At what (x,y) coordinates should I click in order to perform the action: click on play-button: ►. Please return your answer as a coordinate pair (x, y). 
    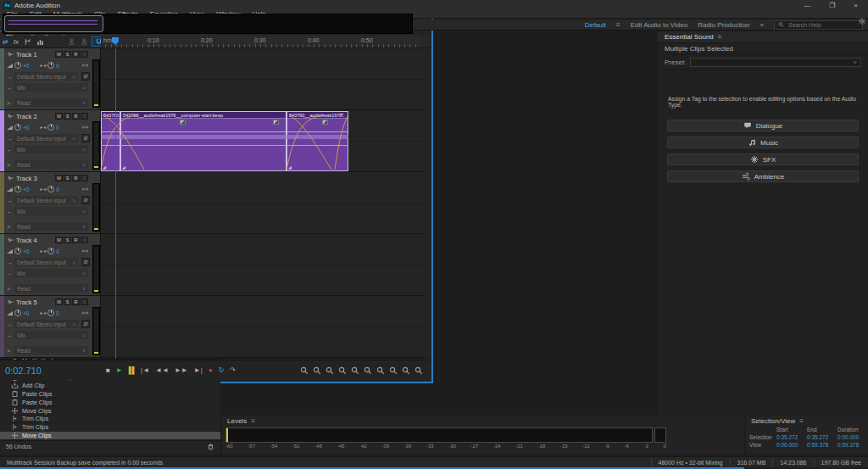
    Looking at the image, I should click on (120, 370).